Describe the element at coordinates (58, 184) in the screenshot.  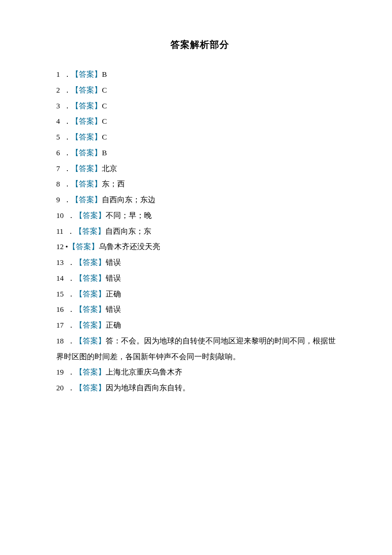
I see `item-number: 8` at that location.